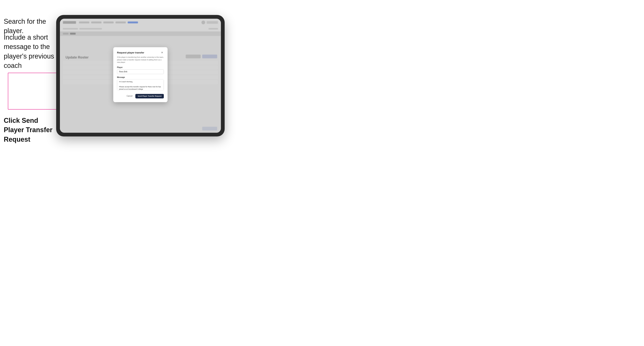 This screenshot has width=644, height=346. I want to click on modal-header: Request player transfer ✕, so click(140, 52).